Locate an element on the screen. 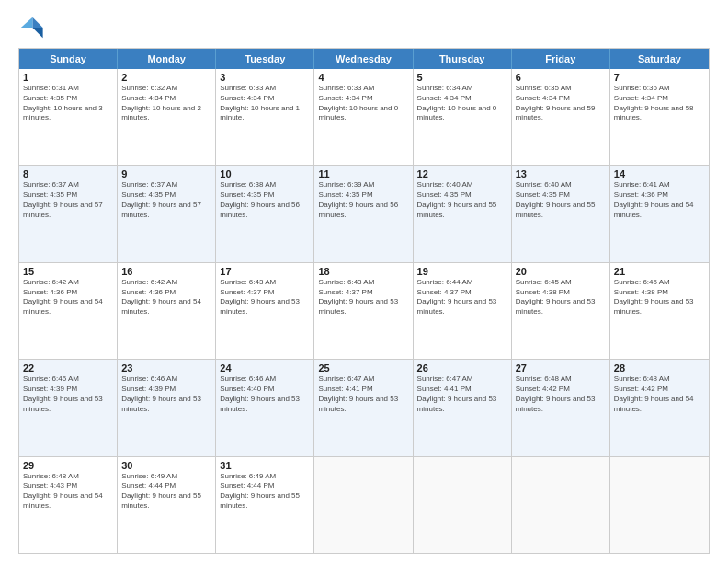 The image size is (728, 563). day-cell: 7Sunrise: 6:36 AMSunset: 4:34 PMDaylight… is located at coordinates (660, 117).